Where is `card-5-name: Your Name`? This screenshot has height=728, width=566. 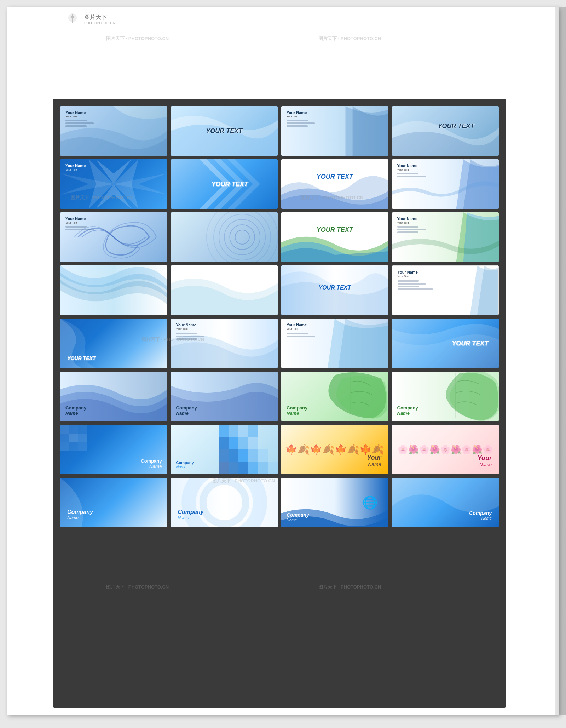 card-5-name: Your Name is located at coordinates (76, 166).